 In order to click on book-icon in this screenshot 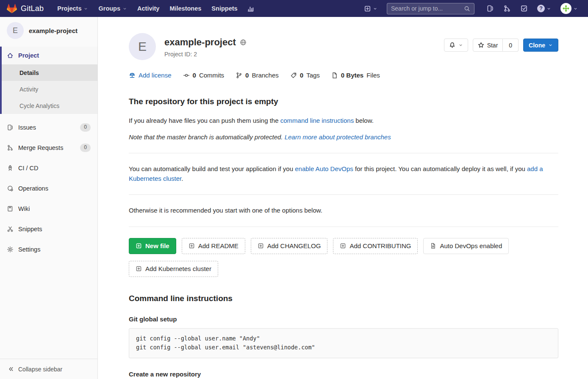, I will do `click(10, 209)`.